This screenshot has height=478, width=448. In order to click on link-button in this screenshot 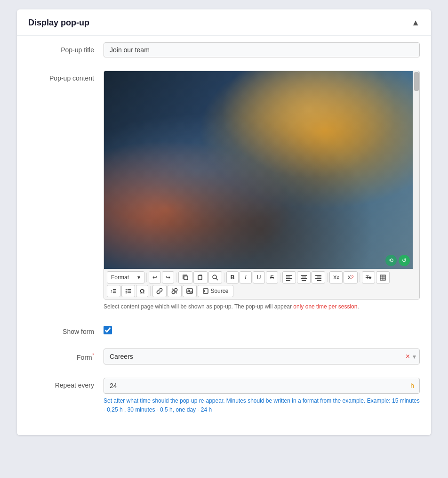, I will do `click(160, 291)`.